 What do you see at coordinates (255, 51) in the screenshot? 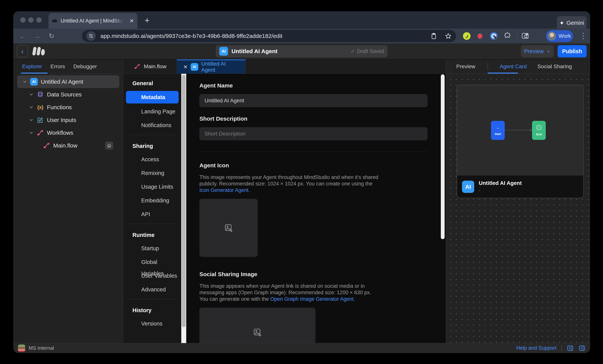
I see `agent-title: Untitled AI Agent` at bounding box center [255, 51].